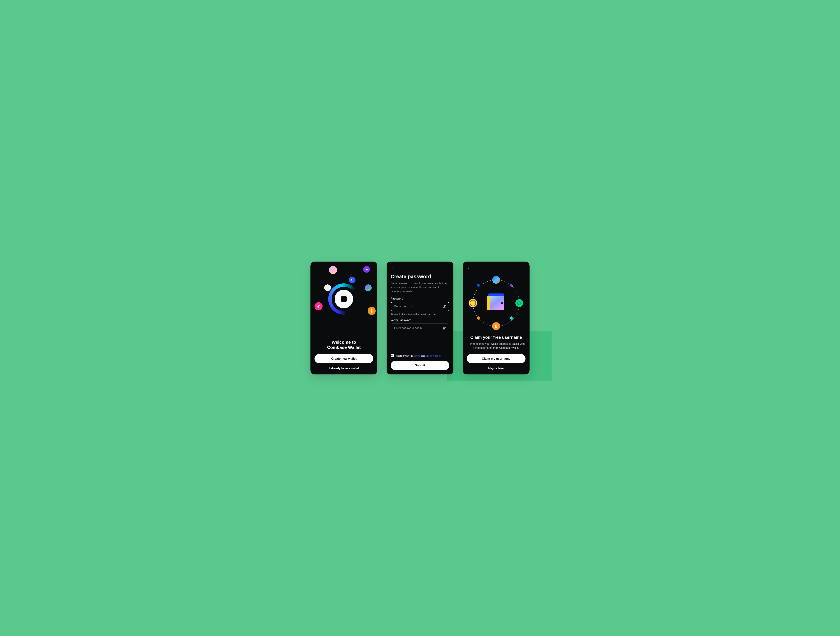 This screenshot has height=636, width=840. Describe the element at coordinates (417, 356) in the screenshot. I see `terms-link: terms` at that location.